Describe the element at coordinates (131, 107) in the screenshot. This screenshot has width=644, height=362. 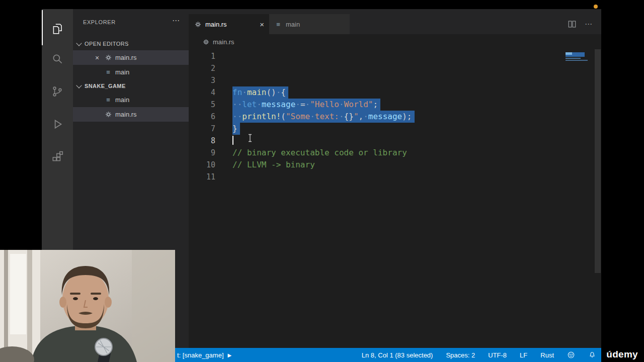
I see `workspace-file-list: ≡mainmain.rs` at that location.